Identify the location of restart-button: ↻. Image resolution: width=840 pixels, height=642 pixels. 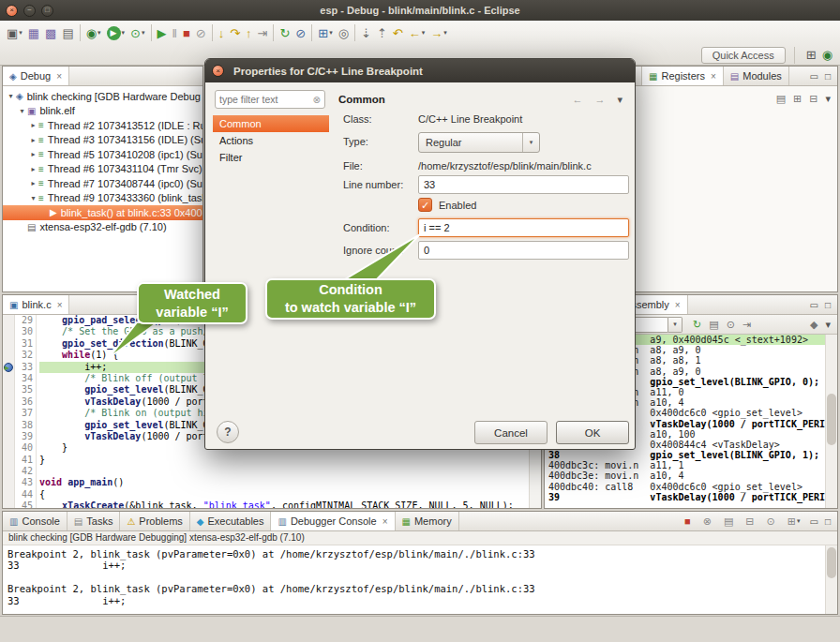
(285, 33).